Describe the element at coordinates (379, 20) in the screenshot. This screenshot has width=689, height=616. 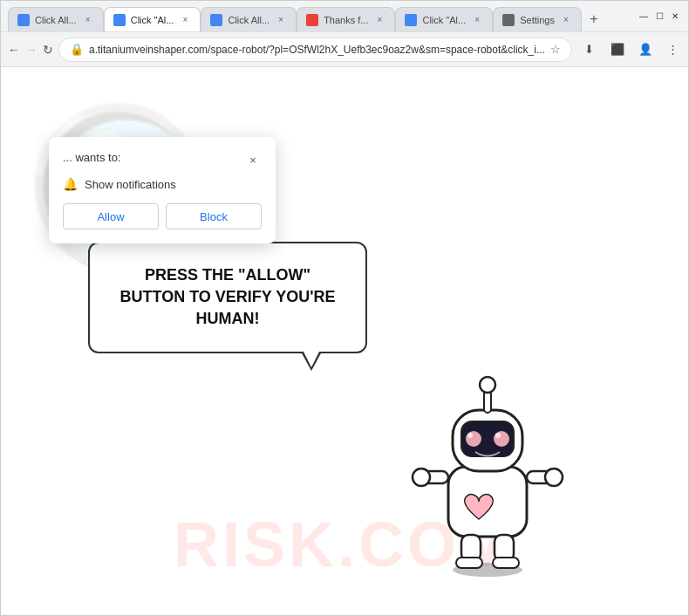
I see `tab-4-close: ×` at that location.